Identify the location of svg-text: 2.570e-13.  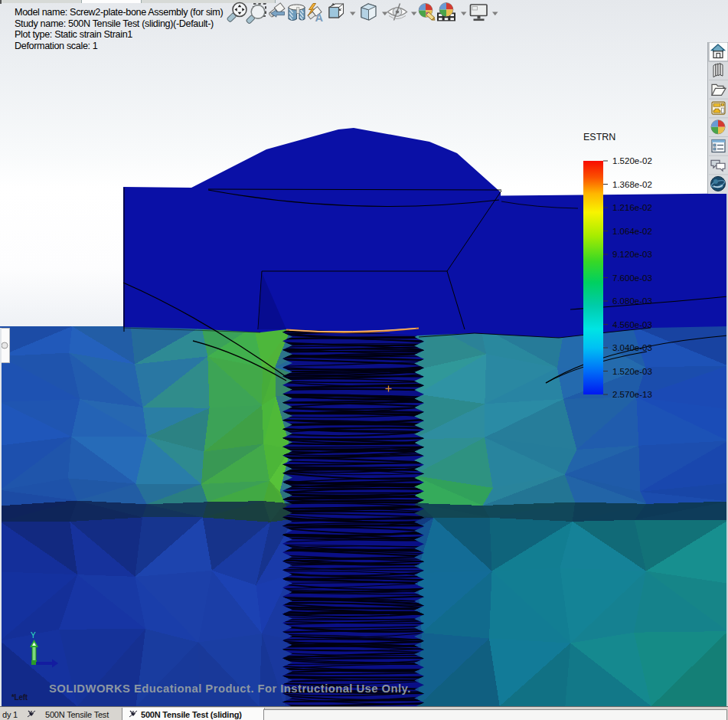
(632, 394).